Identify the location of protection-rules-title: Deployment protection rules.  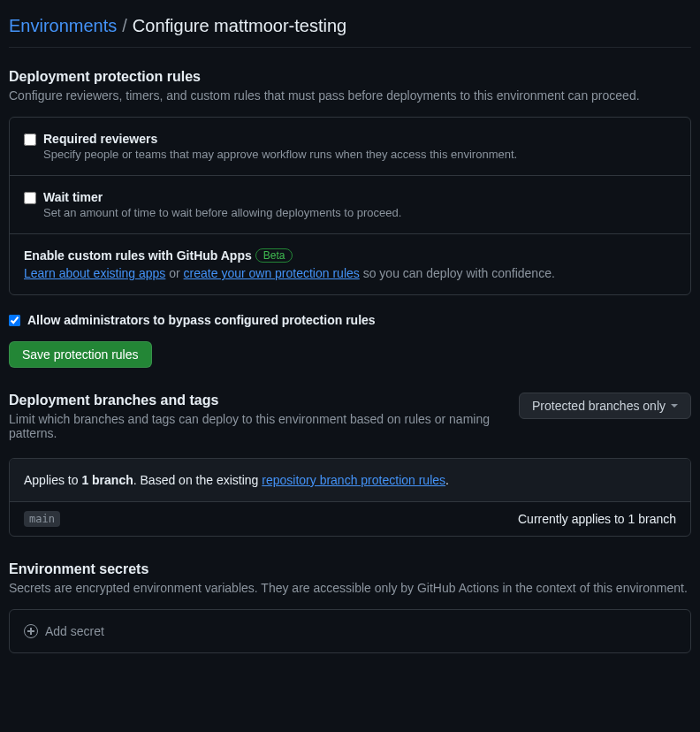
(350, 77).